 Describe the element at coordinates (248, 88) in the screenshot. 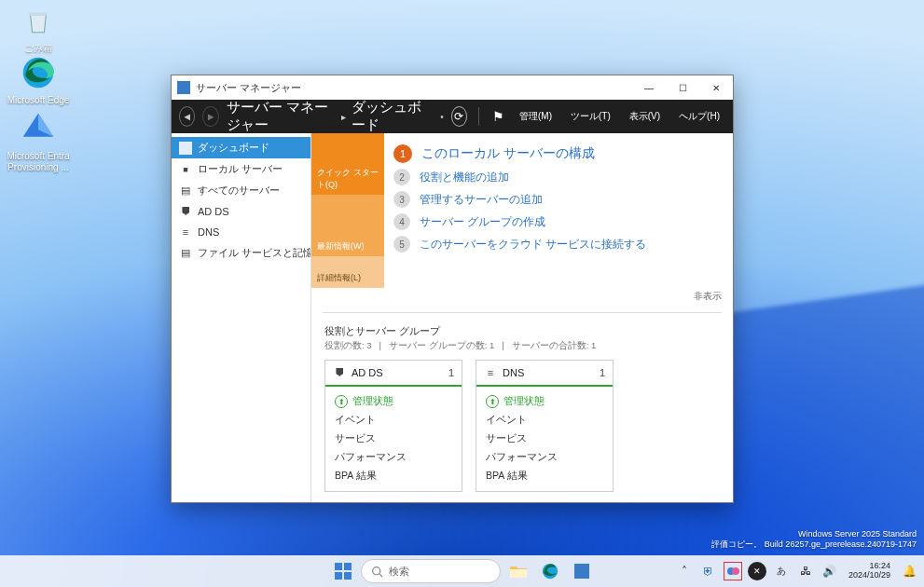

I see `window-title: サーバー マネージャー` at that location.